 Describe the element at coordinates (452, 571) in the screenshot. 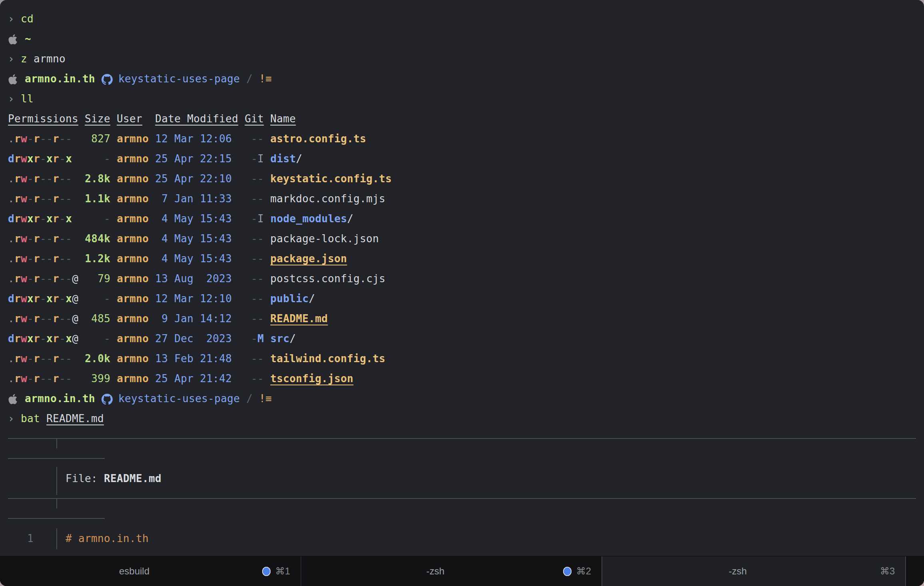

I see `tab-zsh-2: -zsh ⌘2` at that location.